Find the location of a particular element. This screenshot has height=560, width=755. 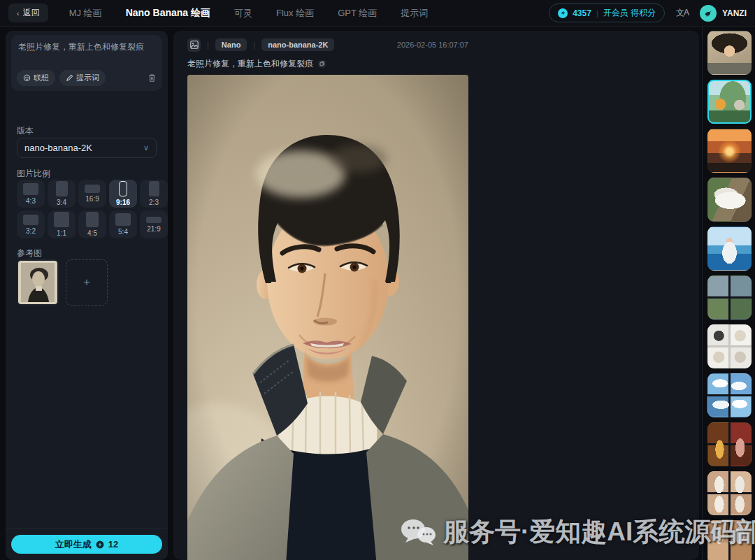

timestamp: 2026-02-05 16:07:07 is located at coordinates (433, 45).